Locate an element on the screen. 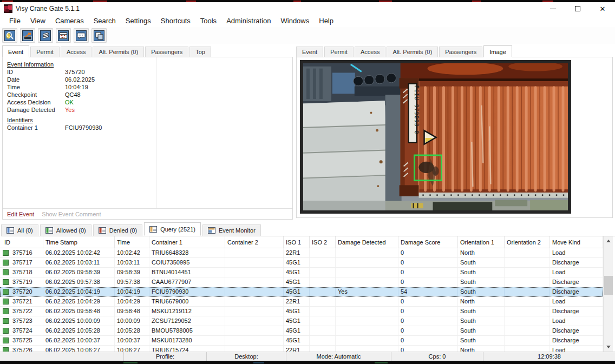 This screenshot has width=615, height=364. menu-windows: Windows is located at coordinates (296, 21).